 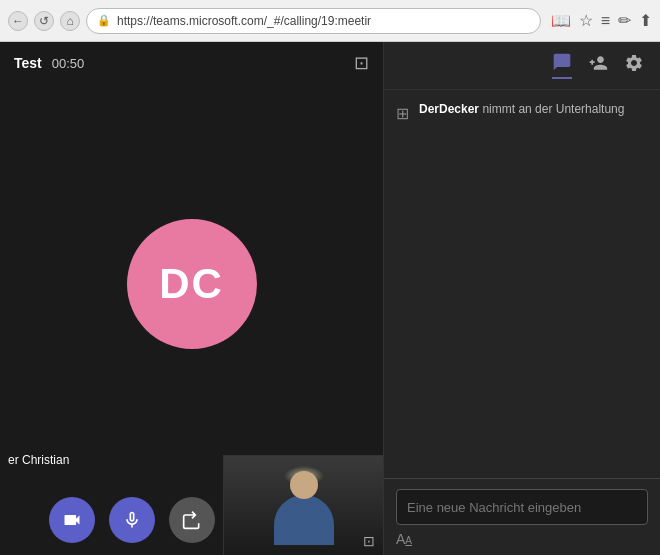 I want to click on self-view-video, so click(x=304, y=506).